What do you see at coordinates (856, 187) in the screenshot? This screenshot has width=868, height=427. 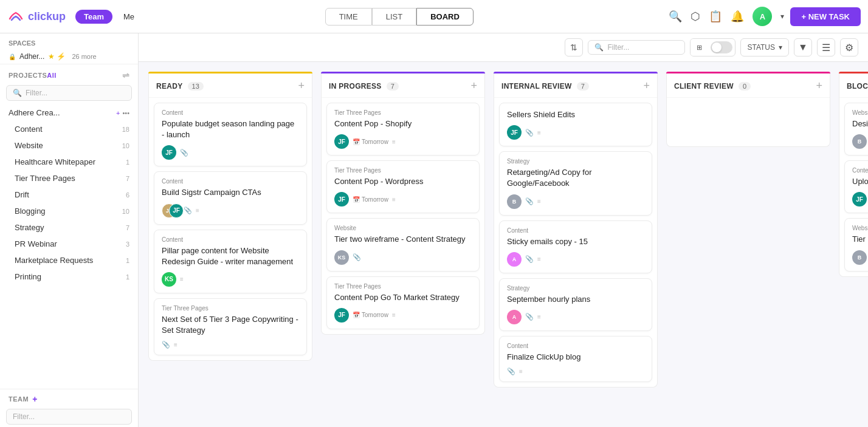 I see `task-card: Content Upload next spot templat... JF` at bounding box center [856, 187].